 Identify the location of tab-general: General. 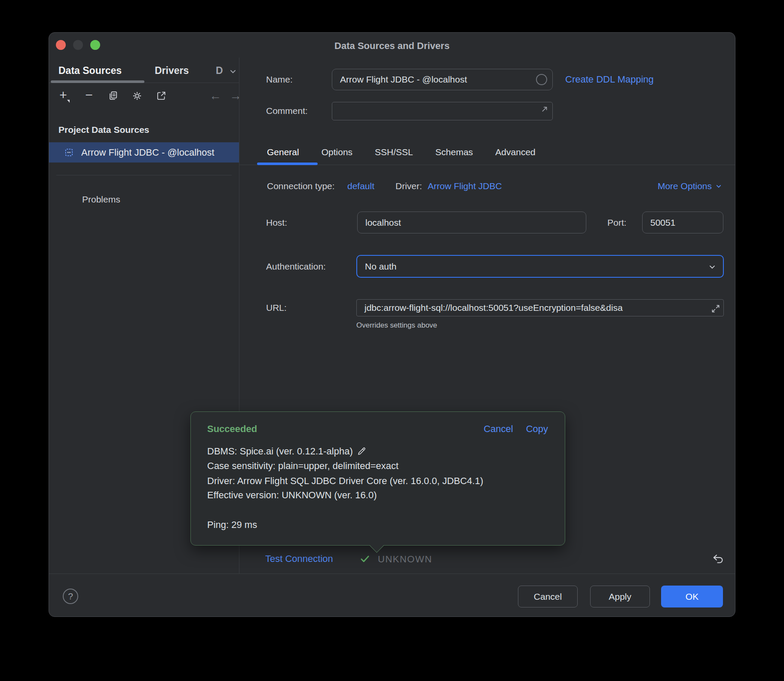
(283, 152).